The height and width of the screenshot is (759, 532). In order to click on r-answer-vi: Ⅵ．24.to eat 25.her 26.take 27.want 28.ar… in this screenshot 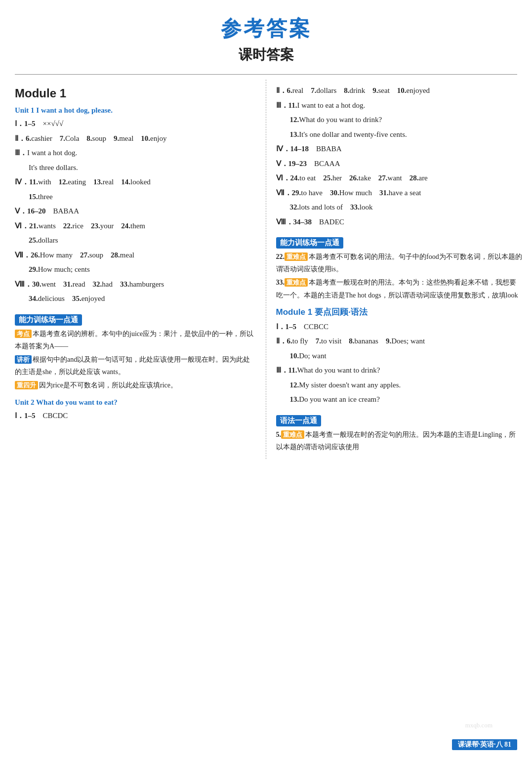, I will do `click(399, 178)`.